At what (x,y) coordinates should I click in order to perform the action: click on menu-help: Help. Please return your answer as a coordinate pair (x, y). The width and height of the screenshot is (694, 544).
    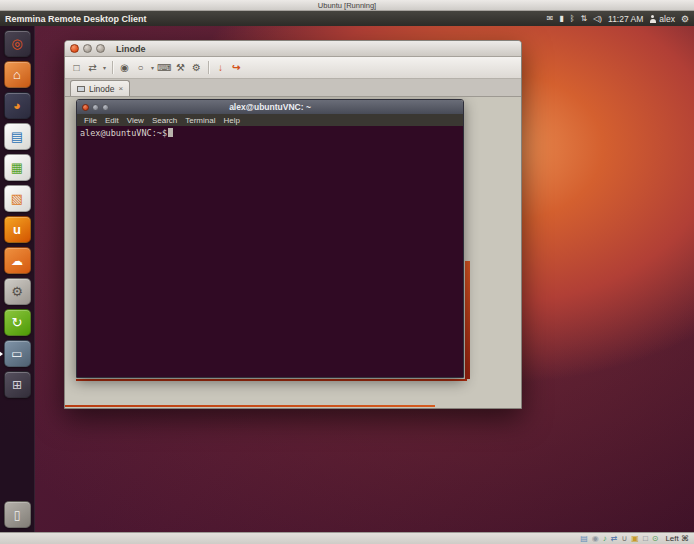
    Looking at the image, I should click on (231, 120).